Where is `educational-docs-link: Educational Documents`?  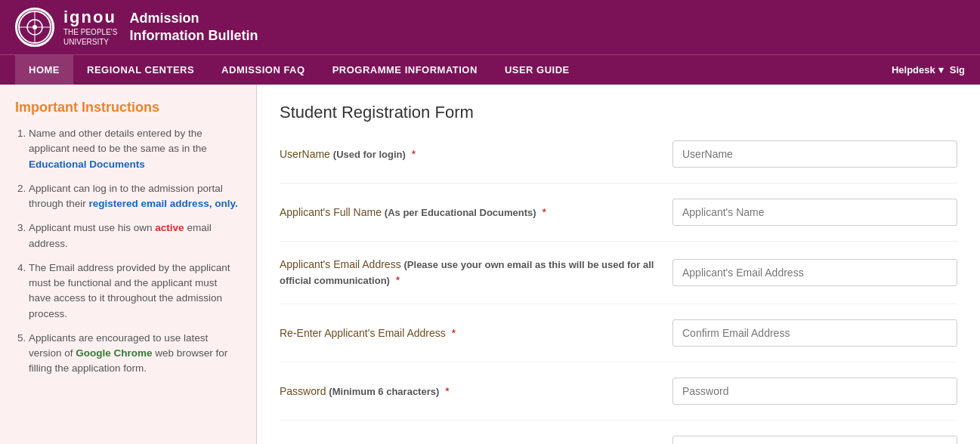
educational-docs-link: Educational Documents is located at coordinates (87, 165).